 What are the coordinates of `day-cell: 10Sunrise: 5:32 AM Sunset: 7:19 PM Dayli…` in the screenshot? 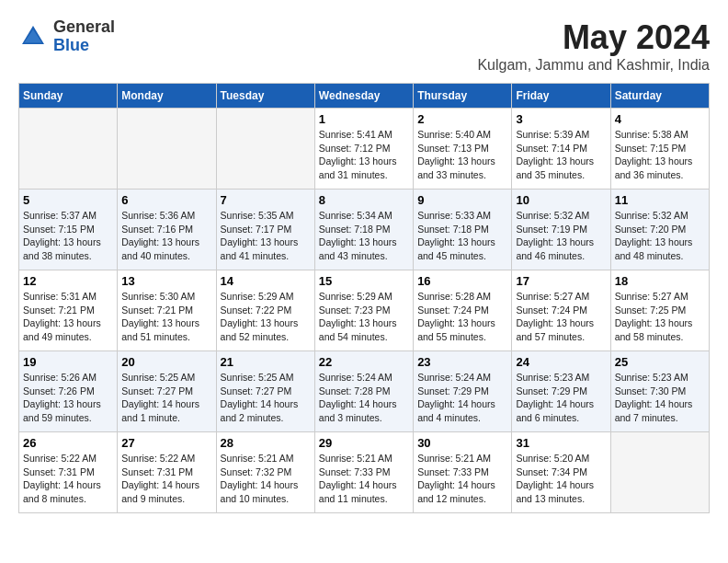 It's located at (561, 230).